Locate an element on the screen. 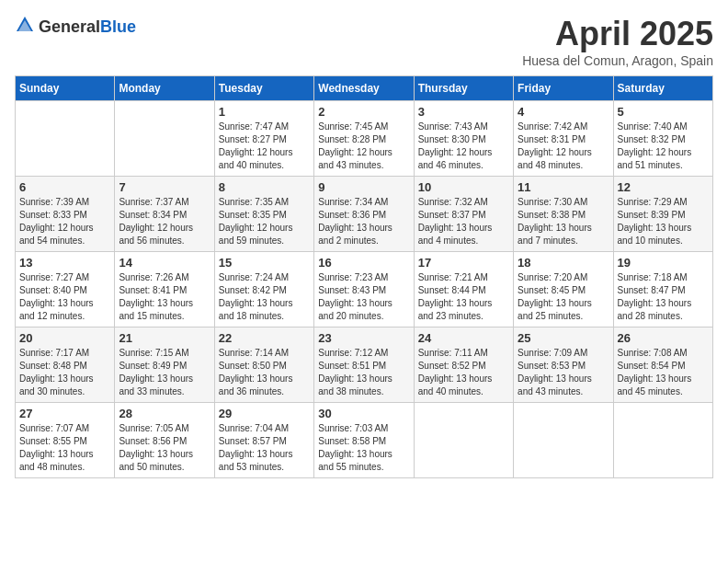 This screenshot has width=728, height=563. day-detail: Sunrise: 7:20 AMSunset: 8:45 PMDaylight:… is located at coordinates (563, 297).